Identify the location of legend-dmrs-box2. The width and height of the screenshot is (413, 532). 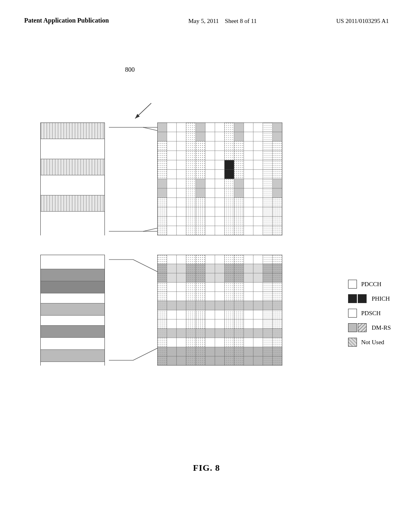
(362, 328).